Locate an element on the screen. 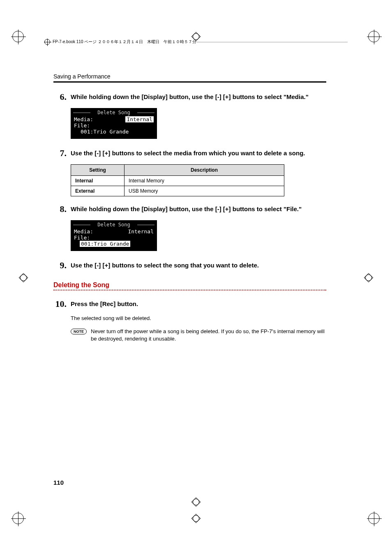  table-header-description: Description is located at coordinates (205, 170).